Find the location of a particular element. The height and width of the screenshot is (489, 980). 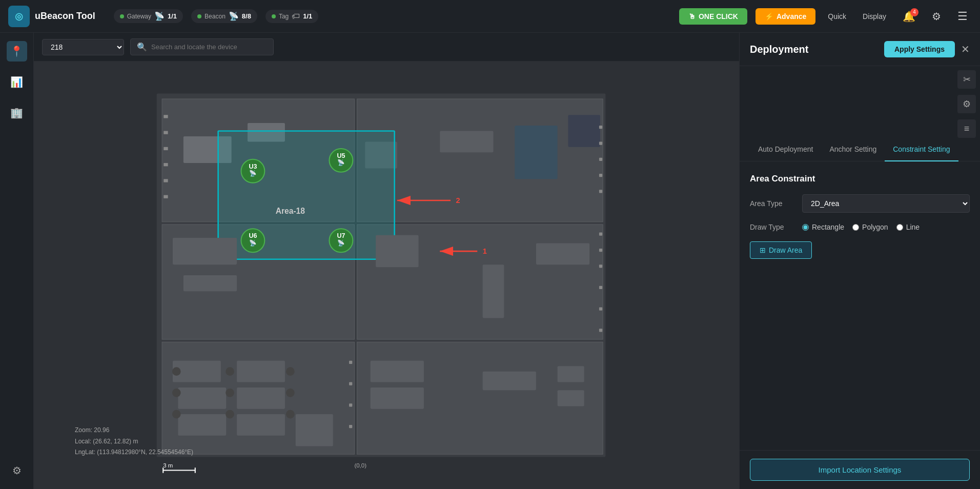

svg-text: (0,0) is located at coordinates (360, 465).